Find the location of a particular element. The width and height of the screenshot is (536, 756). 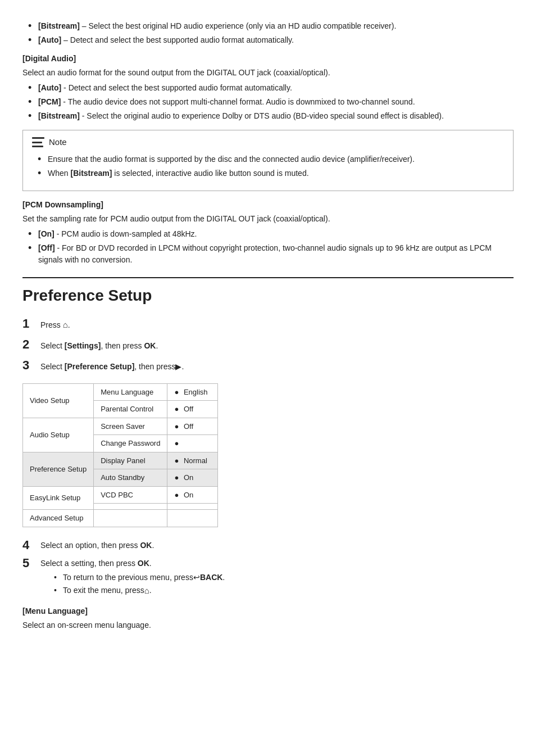

audio-setup-cell: Audio Setup is located at coordinates (58, 435).